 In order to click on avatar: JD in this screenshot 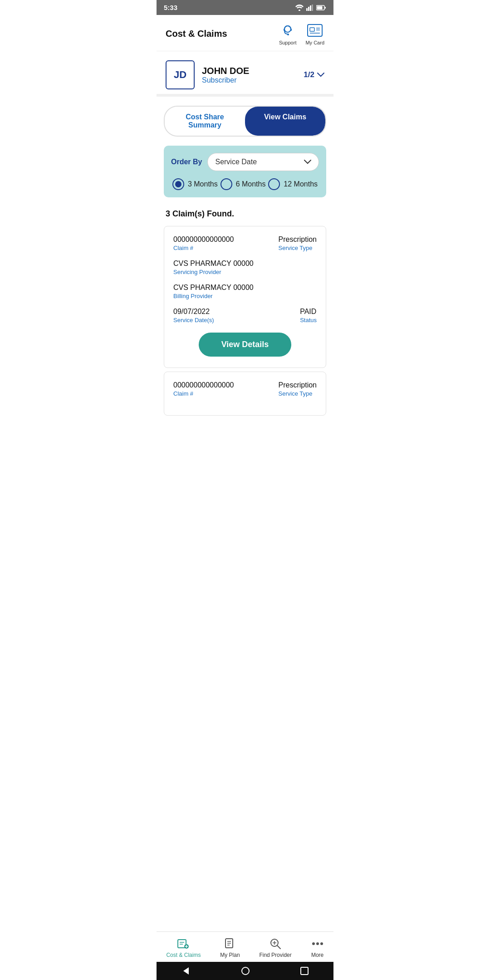, I will do `click(180, 75)`.